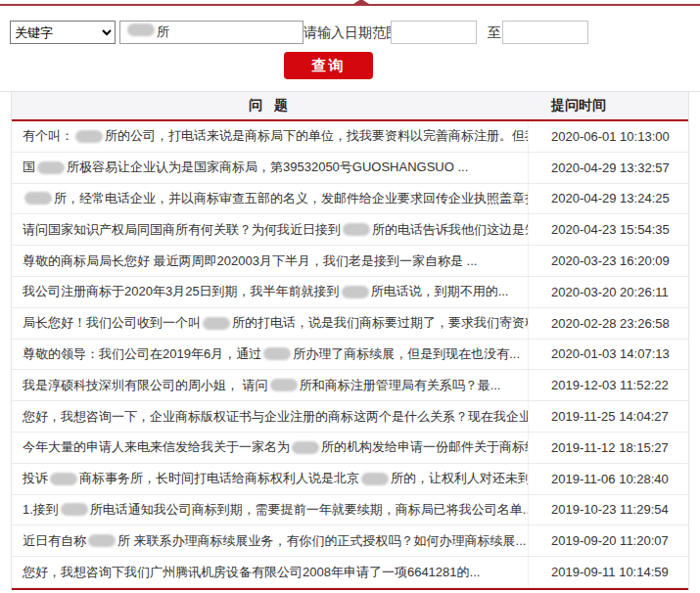 The image size is (700, 593). Describe the element at coordinates (350, 106) in the screenshot. I see `table-header-row: 问 题 提问时间` at that location.